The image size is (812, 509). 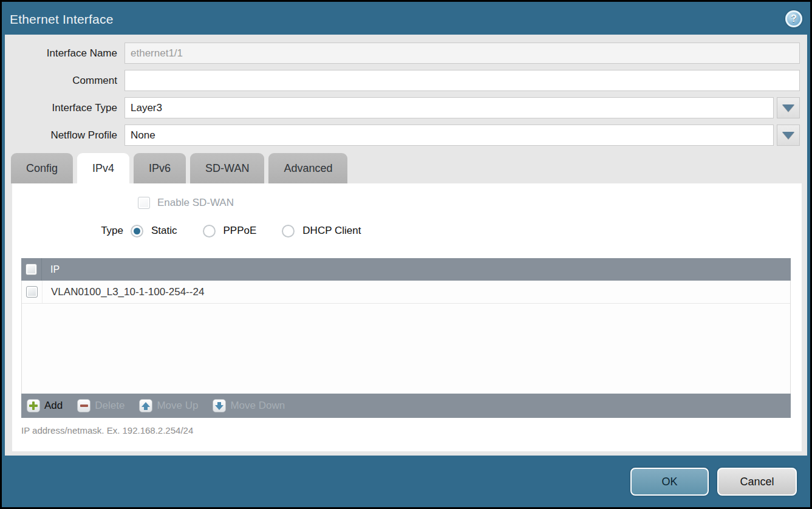 I want to click on add-button-label: Add, so click(x=53, y=406).